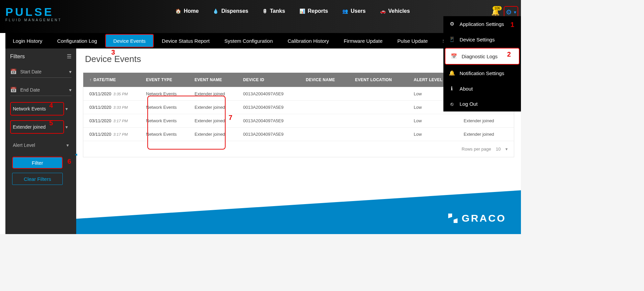 This screenshot has height=291, width=644. I want to click on tab-login-history-label: Login History, so click(28, 41).